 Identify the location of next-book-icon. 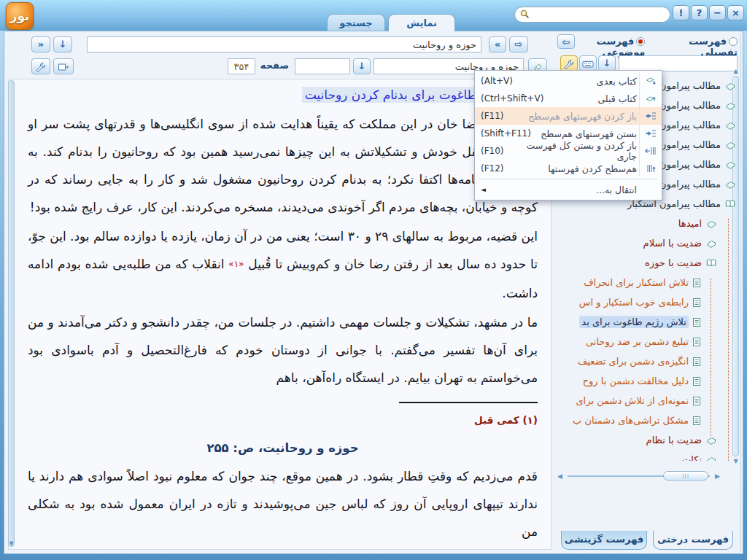
(651, 81).